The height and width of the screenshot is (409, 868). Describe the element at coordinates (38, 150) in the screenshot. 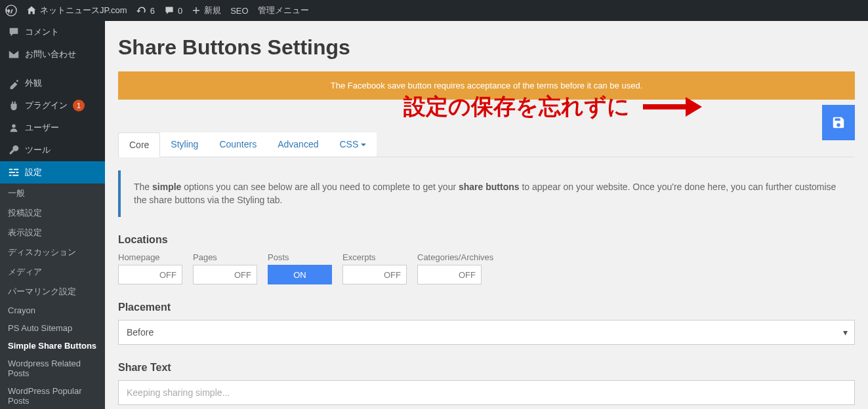

I see `sidebar-item-label: ツール` at that location.